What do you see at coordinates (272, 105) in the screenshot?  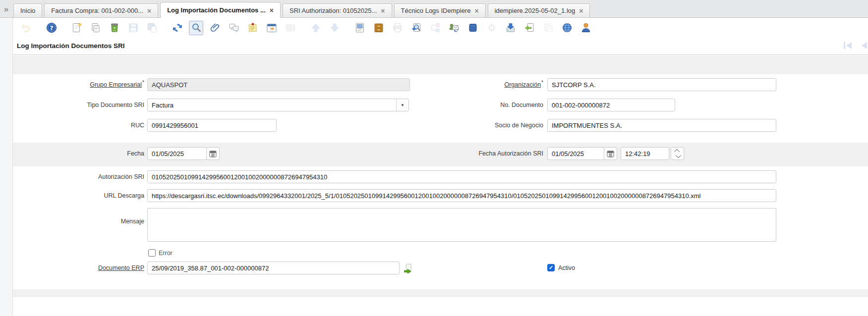 I see `combobox-value: Factura` at bounding box center [272, 105].